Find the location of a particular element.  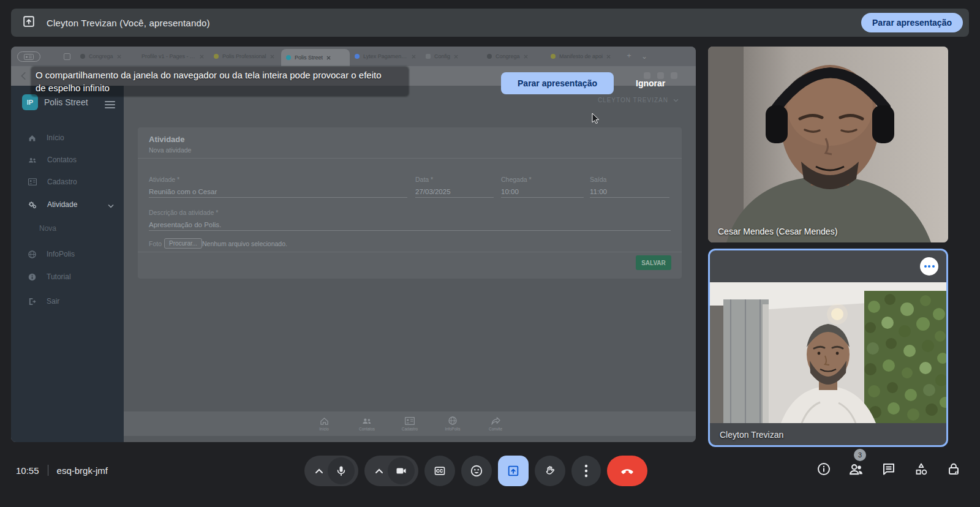

descricao-field: Apresentação do Polis. is located at coordinates (185, 225).